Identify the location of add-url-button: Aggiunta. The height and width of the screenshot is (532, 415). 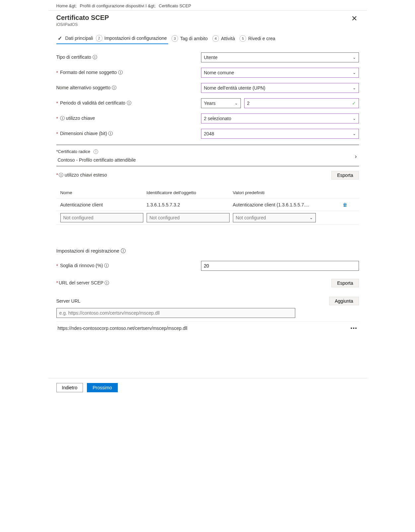
(344, 301).